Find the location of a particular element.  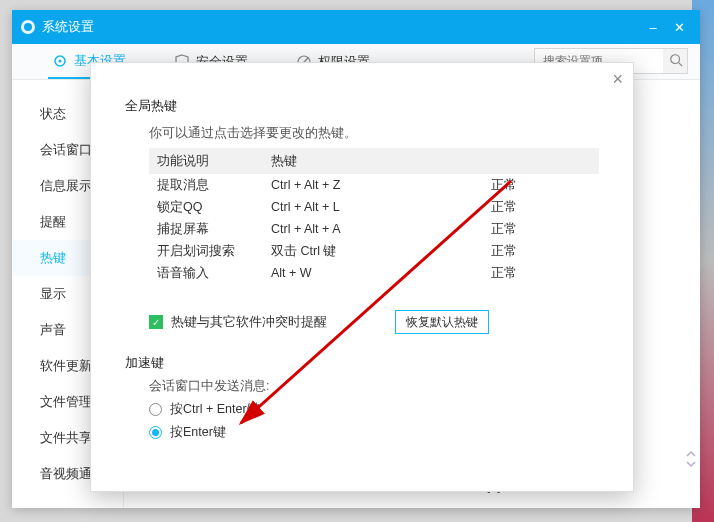

app-icon is located at coordinates (28, 27).